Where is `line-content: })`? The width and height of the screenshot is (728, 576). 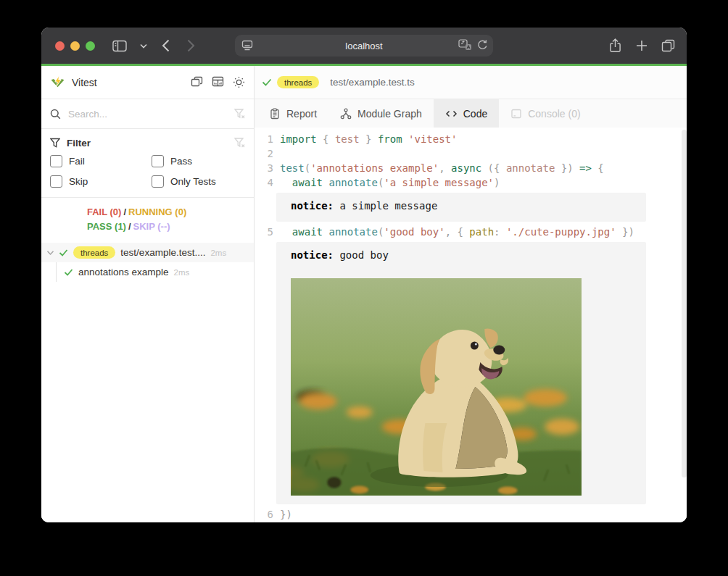 line-content: }) is located at coordinates (286, 514).